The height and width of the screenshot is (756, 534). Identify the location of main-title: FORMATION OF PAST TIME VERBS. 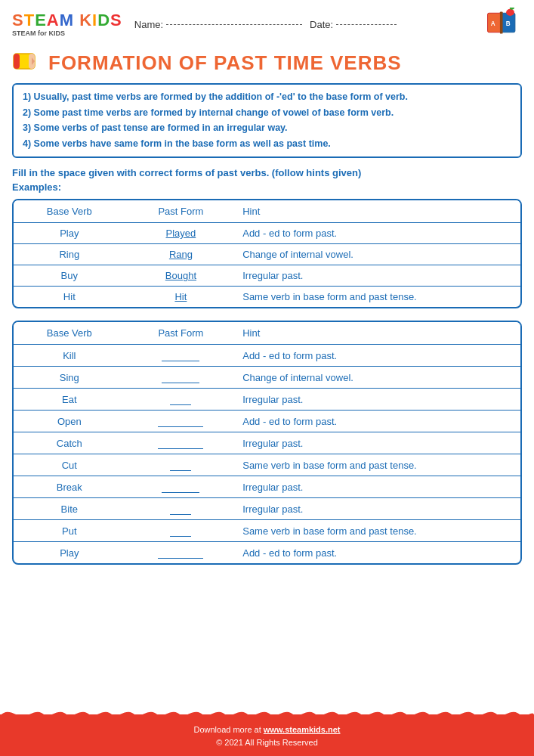
(225, 64).